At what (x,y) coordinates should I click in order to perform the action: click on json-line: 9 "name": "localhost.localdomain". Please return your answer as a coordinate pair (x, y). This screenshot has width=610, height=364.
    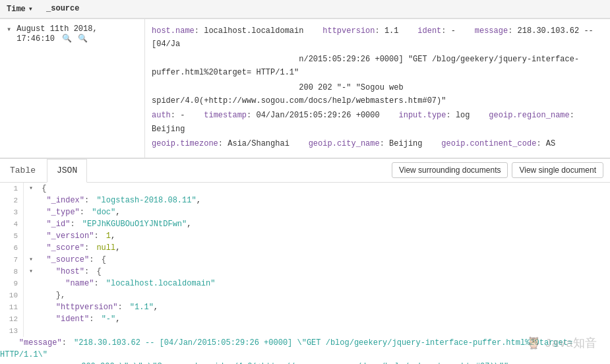
    Looking at the image, I should click on (305, 284).